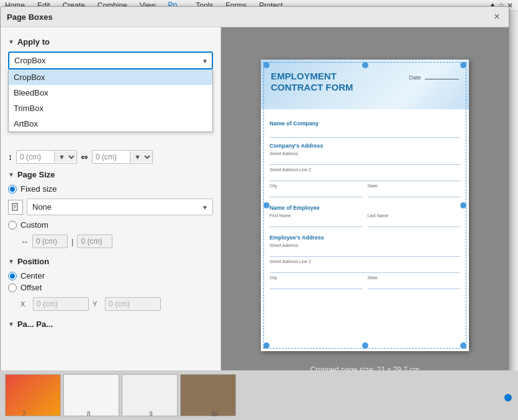 This screenshot has width=518, height=420. Describe the element at coordinates (111, 124) in the screenshot. I see `dropdown-item-artbox: ArtBox` at that location.